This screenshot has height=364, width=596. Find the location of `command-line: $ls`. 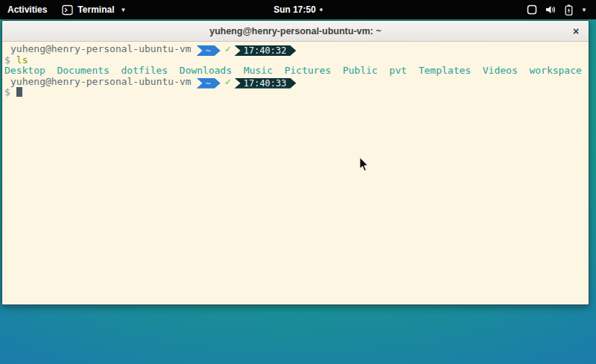

command-line: $ls is located at coordinates (296, 61).